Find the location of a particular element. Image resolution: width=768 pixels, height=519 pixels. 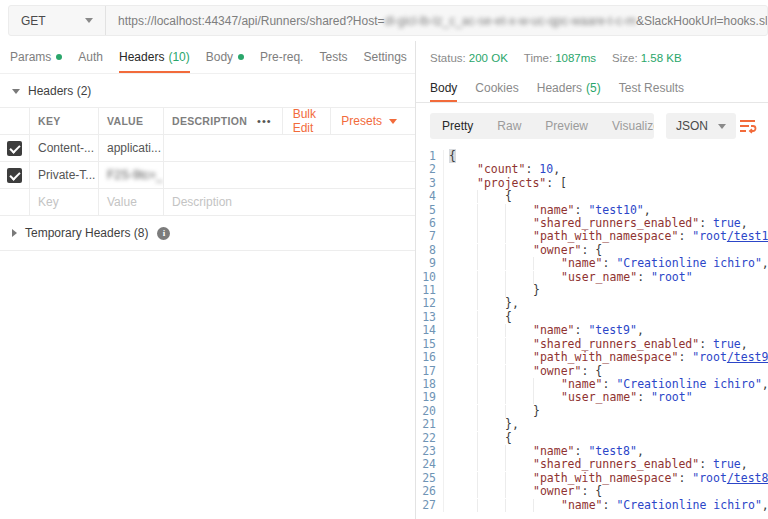

tab-label: Auth is located at coordinates (90, 57).